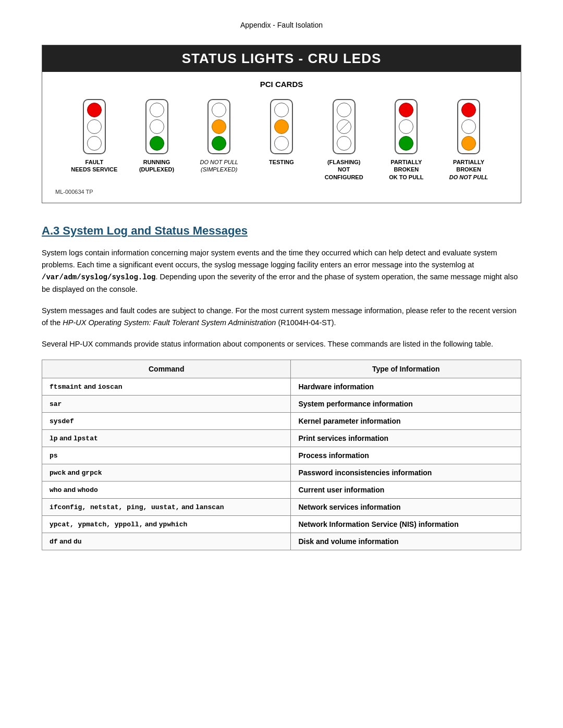  Describe the element at coordinates (282, 508) in the screenshot. I see `table-row: ifconfig, netstat, ping, uustat, and lan…` at that location.